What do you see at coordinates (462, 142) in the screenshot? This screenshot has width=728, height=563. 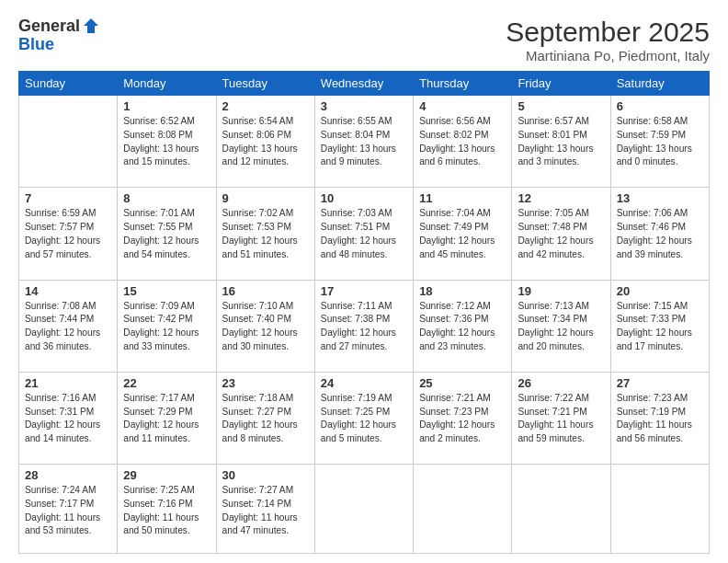 I see `day-info: Sunrise: 6:56 AM Sunset: 8:02 PM Dayligh…` at bounding box center [462, 142].